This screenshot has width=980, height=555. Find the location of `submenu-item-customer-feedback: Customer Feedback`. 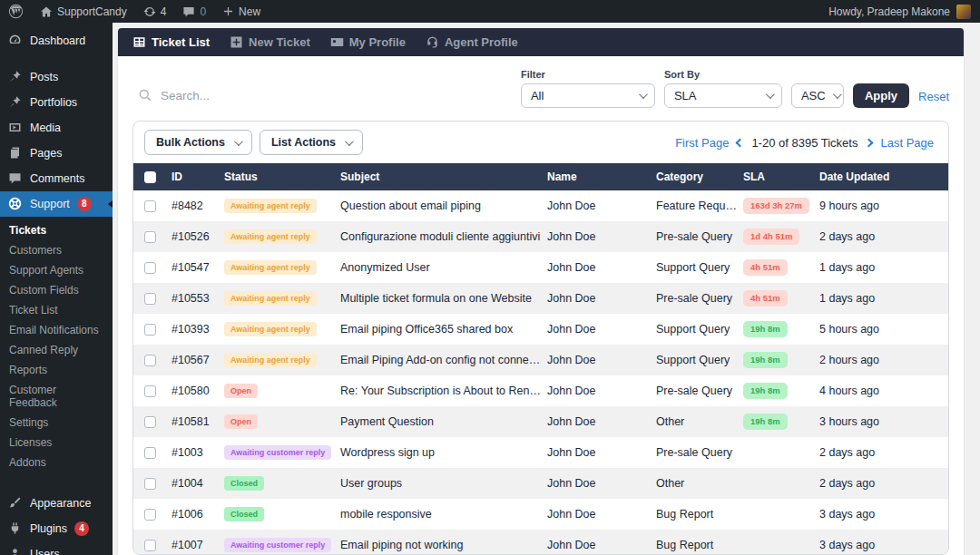

submenu-item-customer-feedback: Customer Feedback is located at coordinates (56, 396).